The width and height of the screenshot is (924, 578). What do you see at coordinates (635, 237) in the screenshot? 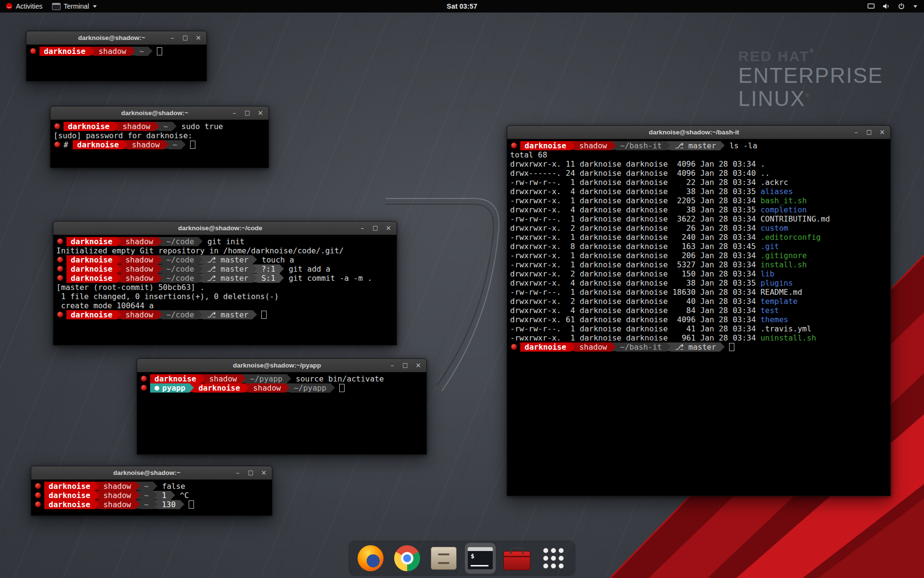
I see `file-meta: -rwxrwxr-x. 1 darknoise darknoise 240 Ja…` at bounding box center [635, 237].